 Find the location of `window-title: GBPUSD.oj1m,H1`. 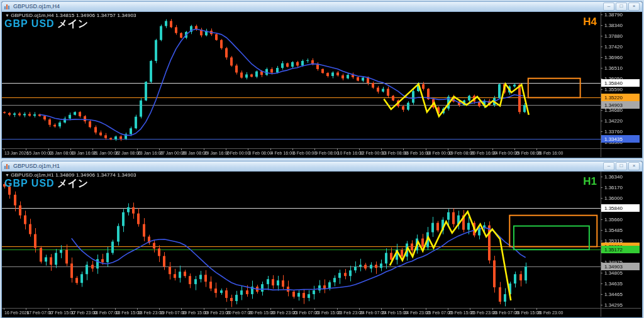

window-title: GBPUSD.oj1m,H1 is located at coordinates (36, 166).